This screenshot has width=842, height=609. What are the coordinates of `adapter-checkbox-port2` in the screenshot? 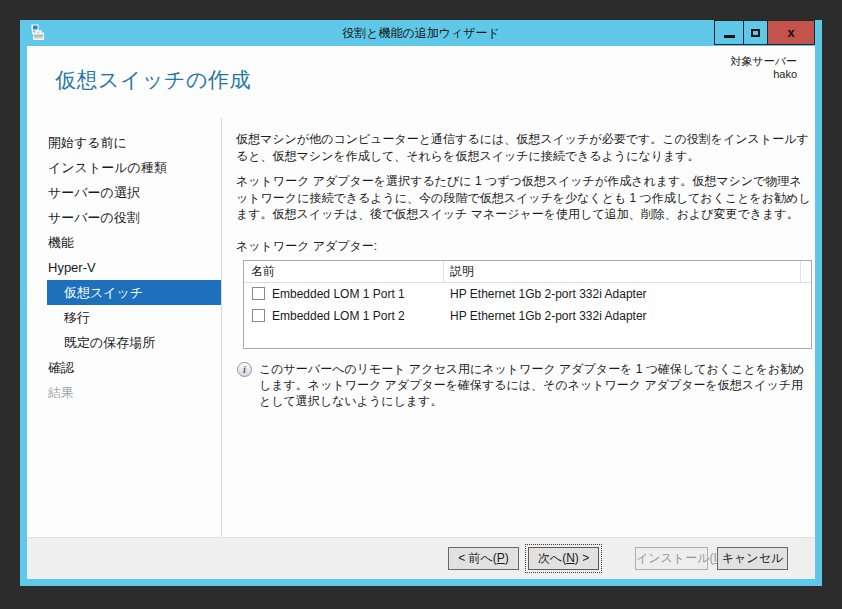 It's located at (258, 316).